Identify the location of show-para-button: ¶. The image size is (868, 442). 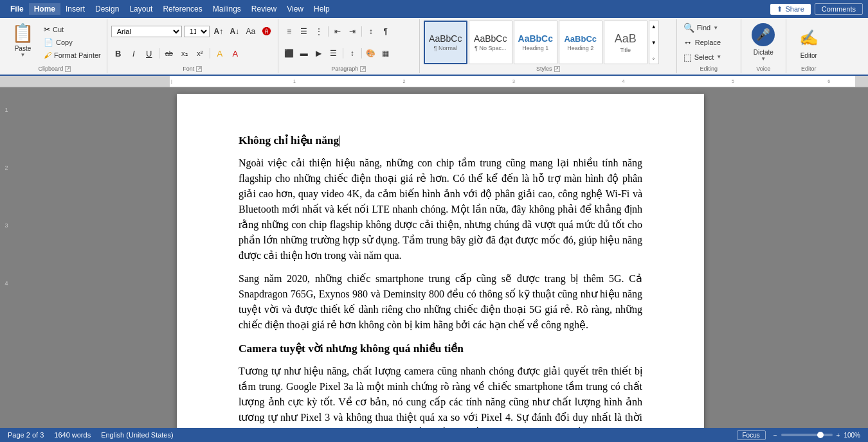
(386, 31).